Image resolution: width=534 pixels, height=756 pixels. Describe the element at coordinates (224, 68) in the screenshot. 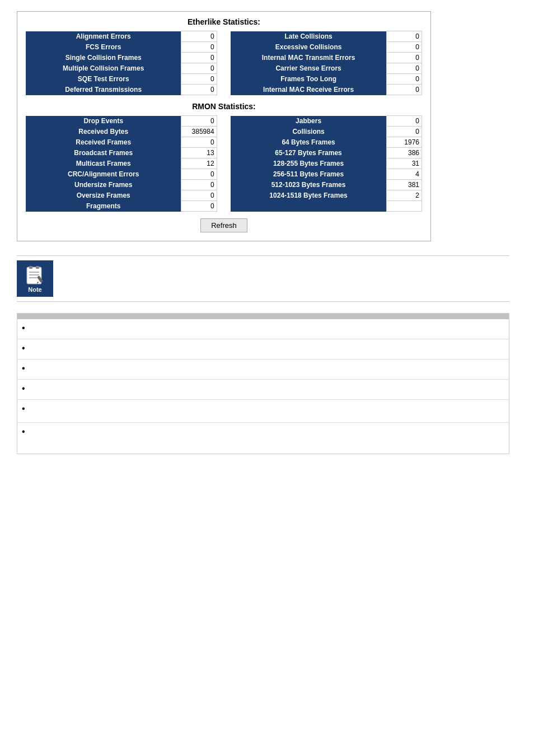

I see `etherlike-row-3: Multiple Collision Frames 0 Carrier Sens…` at that location.